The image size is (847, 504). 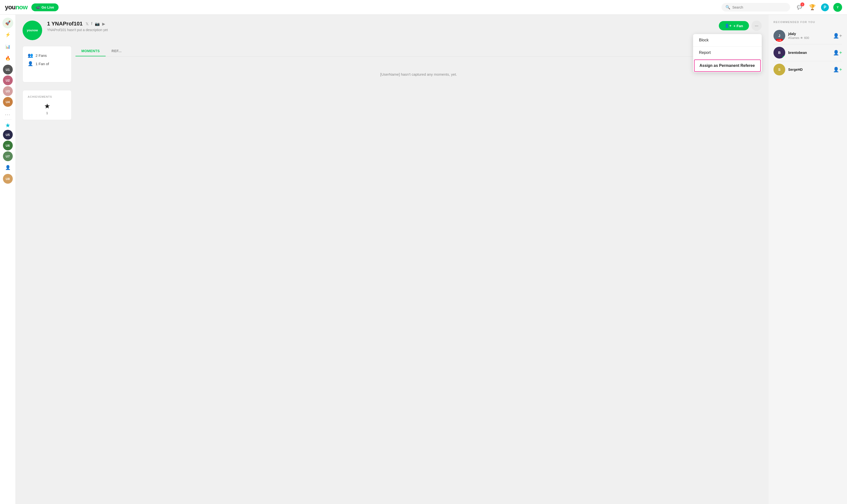 I want to click on logo: younow, so click(x=16, y=7).